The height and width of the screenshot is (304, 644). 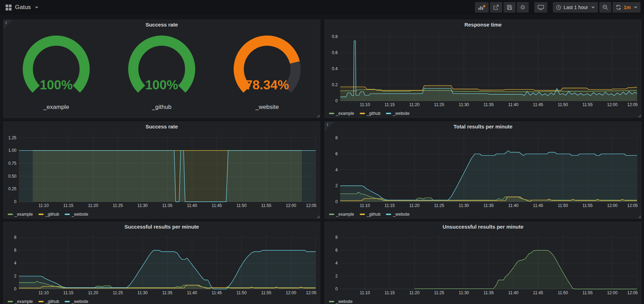 What do you see at coordinates (541, 7) in the screenshot?
I see `cycle-view-button` at bounding box center [541, 7].